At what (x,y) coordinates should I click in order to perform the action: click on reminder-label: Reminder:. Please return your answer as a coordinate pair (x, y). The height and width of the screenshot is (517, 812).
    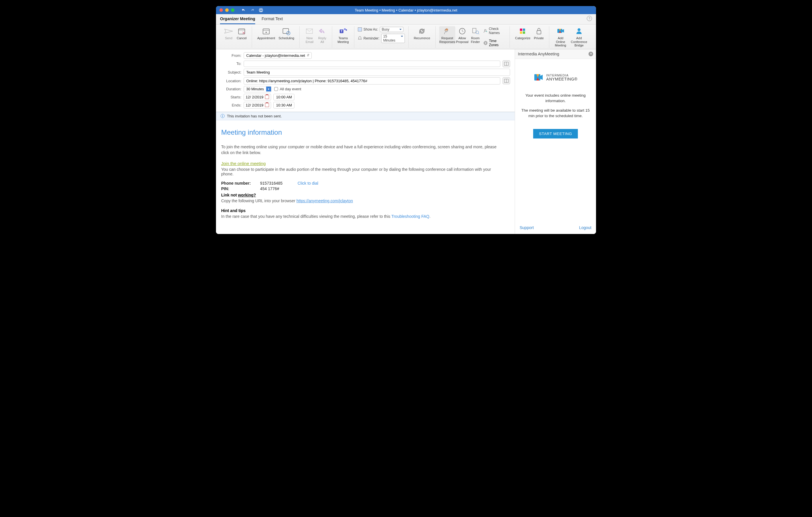
    Looking at the image, I should click on (372, 38).